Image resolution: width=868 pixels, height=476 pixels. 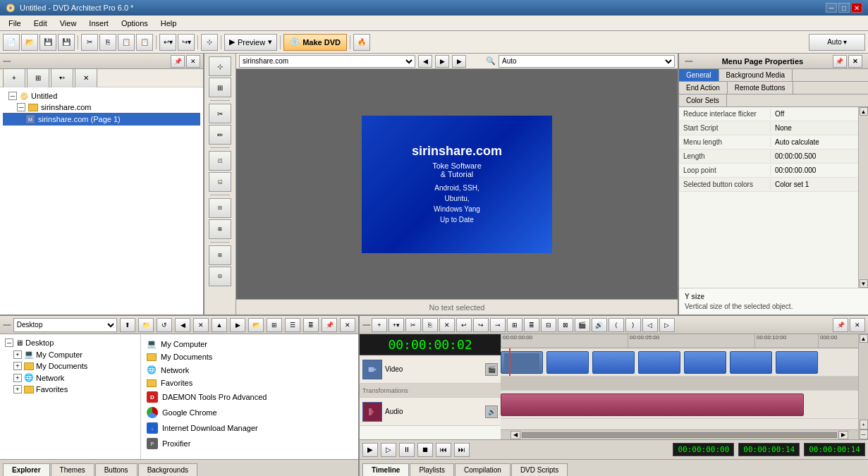 I want to click on redo-dropdown: ↪▾, so click(x=186, y=42).